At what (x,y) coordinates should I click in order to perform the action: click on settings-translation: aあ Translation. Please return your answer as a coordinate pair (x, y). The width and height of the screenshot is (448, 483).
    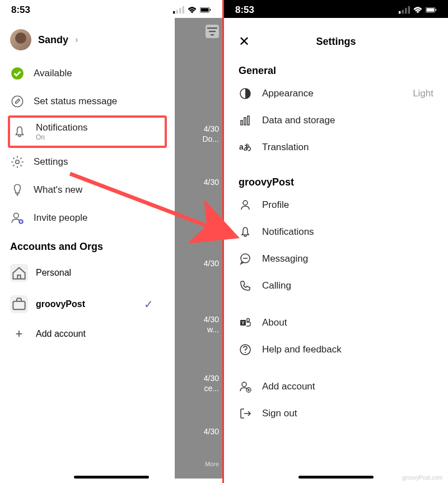
    Looking at the image, I should click on (336, 147).